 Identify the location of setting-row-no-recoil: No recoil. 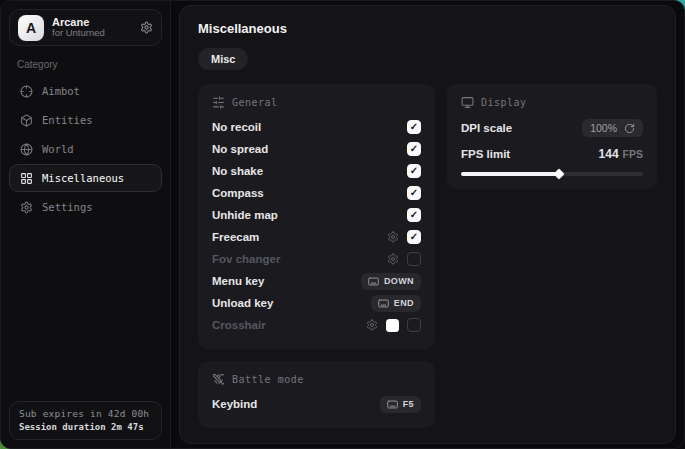
(316, 127).